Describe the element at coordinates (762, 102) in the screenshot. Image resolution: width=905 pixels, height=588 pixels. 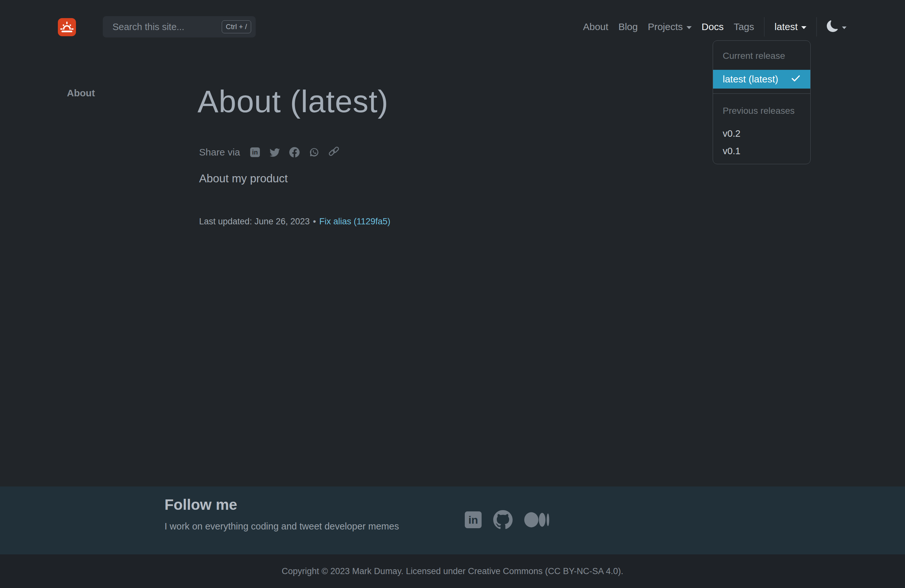
I see `version-dropdown-menu: Current release latest (latest) Previous…` at that location.